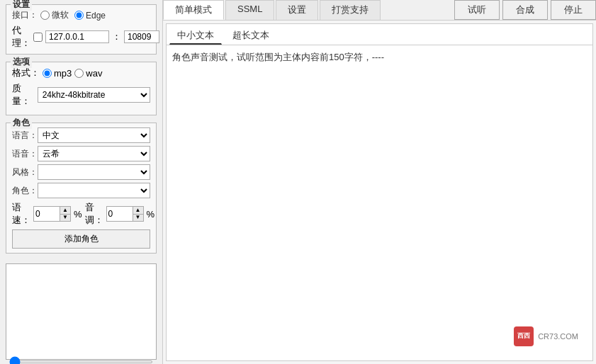 This screenshot has height=364, width=596. Describe the element at coordinates (96, 16) in the screenshot. I see `radio-edge-label: Edge` at that location.